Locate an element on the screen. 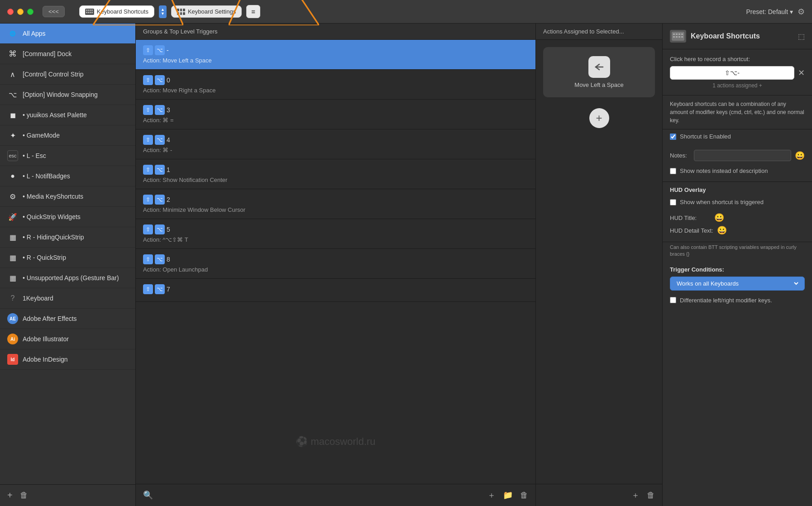  sidebar-item-label: [Control] Control Strip is located at coordinates (53, 74).